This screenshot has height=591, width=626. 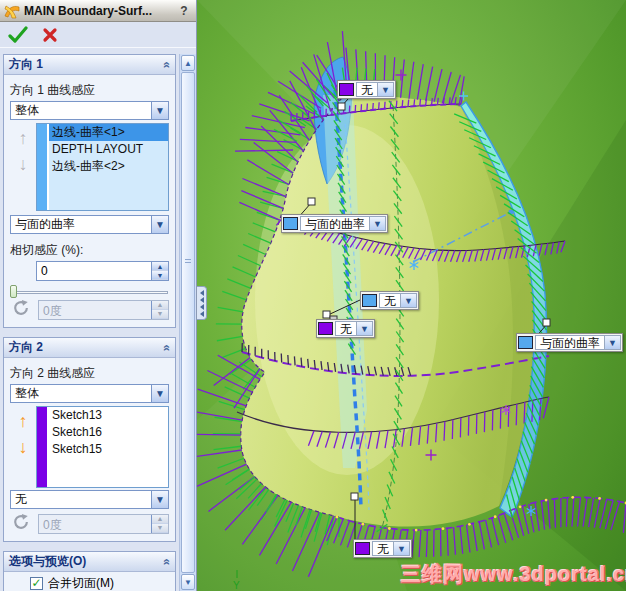 What do you see at coordinates (90, 289) in the screenshot?
I see `dir1-tangent-slider` at bounding box center [90, 289].